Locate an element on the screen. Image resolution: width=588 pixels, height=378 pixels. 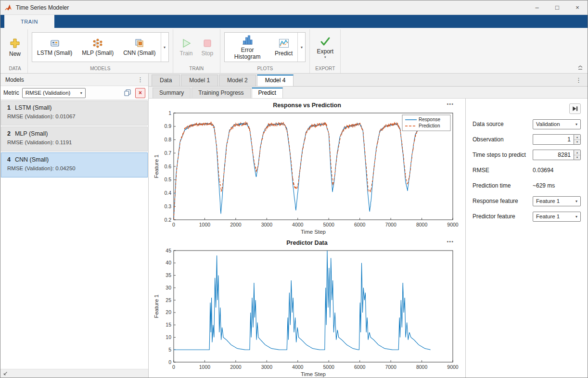
dock-panel-button is located at coordinates (5, 374).